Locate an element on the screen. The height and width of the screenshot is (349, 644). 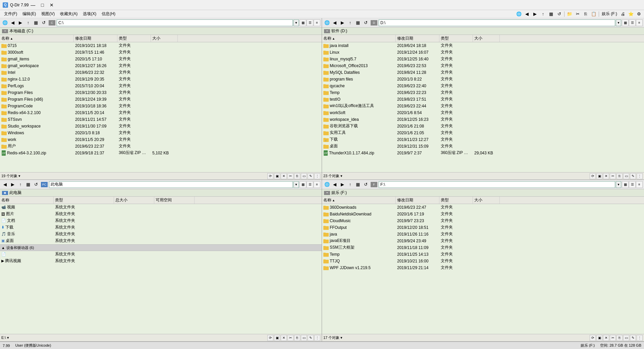
global-tb-settings: ⚙ is located at coordinates (639, 14).